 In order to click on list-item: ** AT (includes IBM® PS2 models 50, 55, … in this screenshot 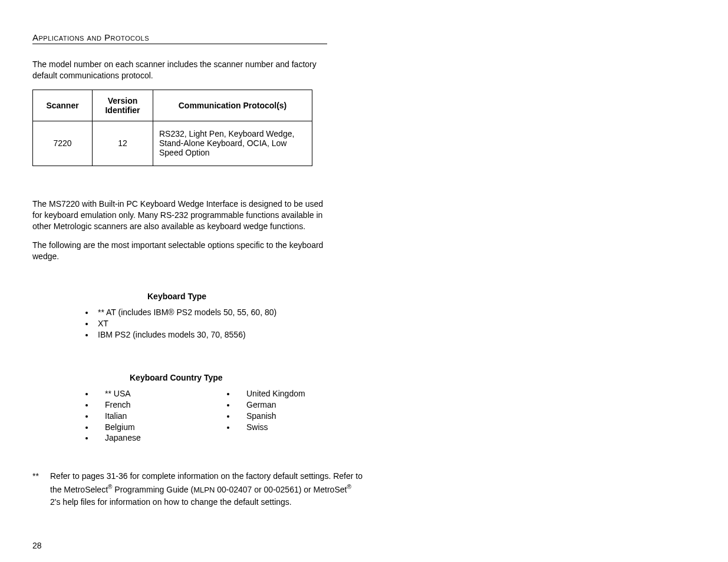, I will do `click(394, 312)`.